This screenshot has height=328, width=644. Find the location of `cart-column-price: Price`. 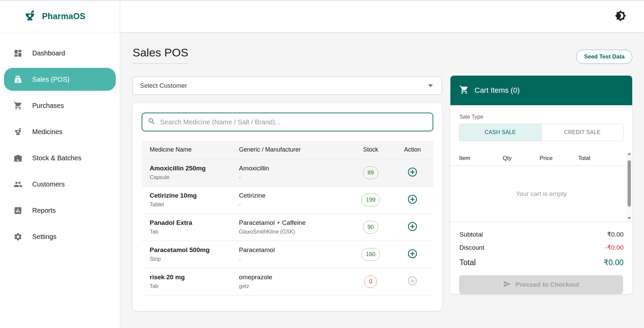

cart-column-price: Price is located at coordinates (559, 158).